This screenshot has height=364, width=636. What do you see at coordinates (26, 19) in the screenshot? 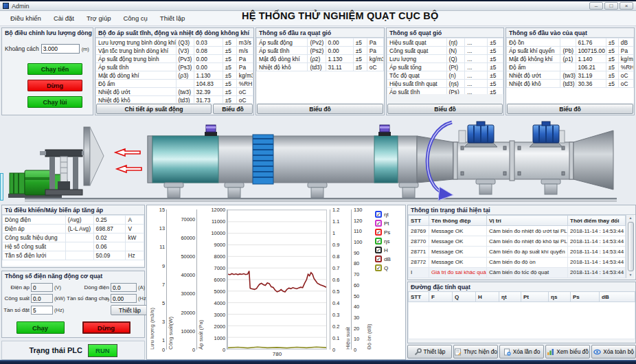
I see `menu-item: Điều khiển` at bounding box center [26, 19].